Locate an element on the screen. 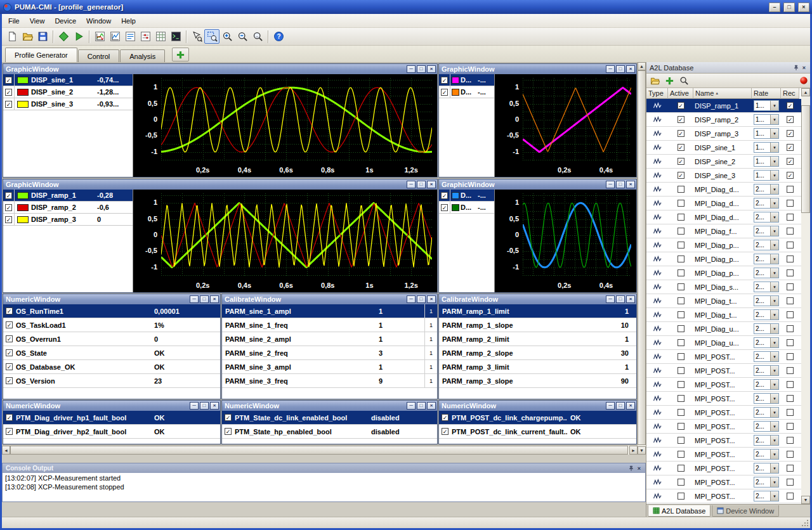  a2l-row: ✓DISP_ramp_11...▼✓ is located at coordinates (724, 106).